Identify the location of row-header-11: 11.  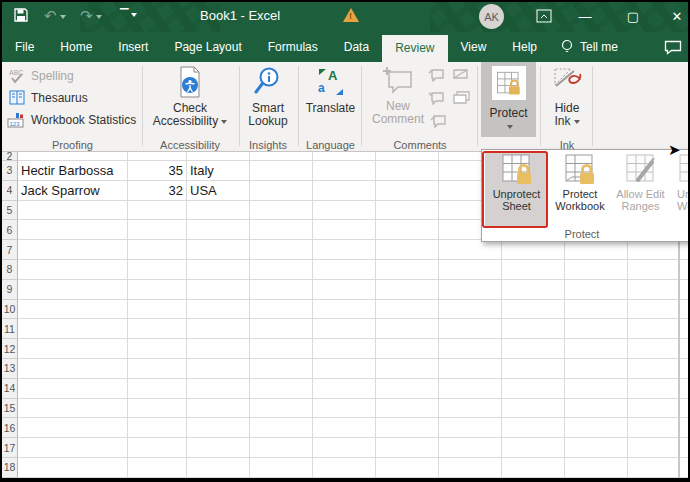
(10, 329).